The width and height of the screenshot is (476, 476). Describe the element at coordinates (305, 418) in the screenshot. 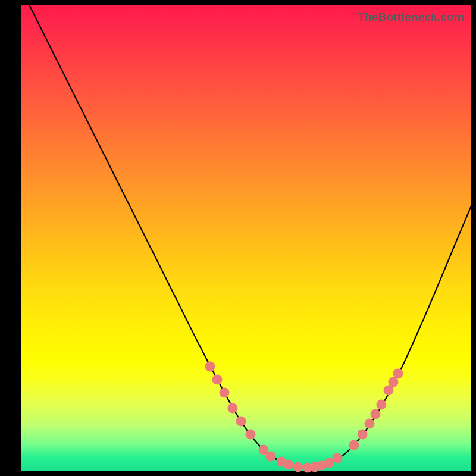

I see `highlight-dots` at that location.